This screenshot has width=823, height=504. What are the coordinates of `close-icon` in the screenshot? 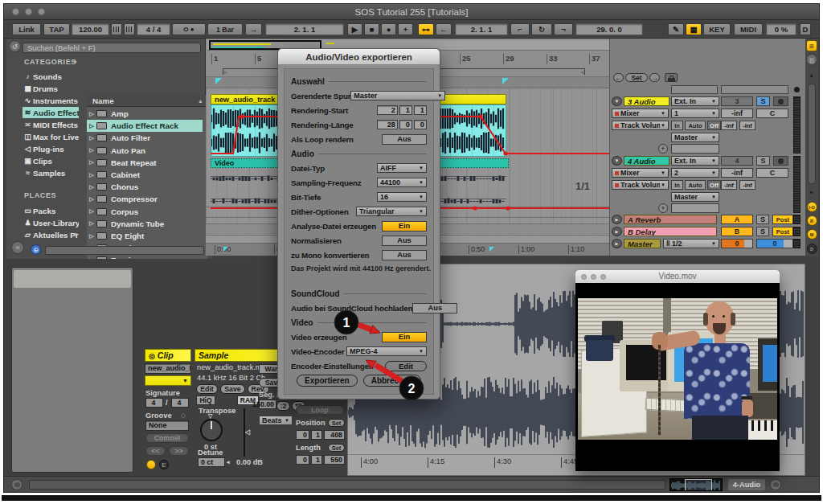 It's located at (16, 11).